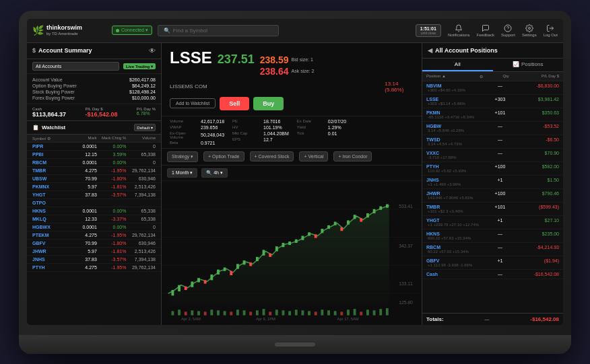 The image size is (590, 364). Describe the element at coordinates (94, 155) in the screenshot. I see `list-item: PPBI 12.15 3.59% 65,338` at that location.